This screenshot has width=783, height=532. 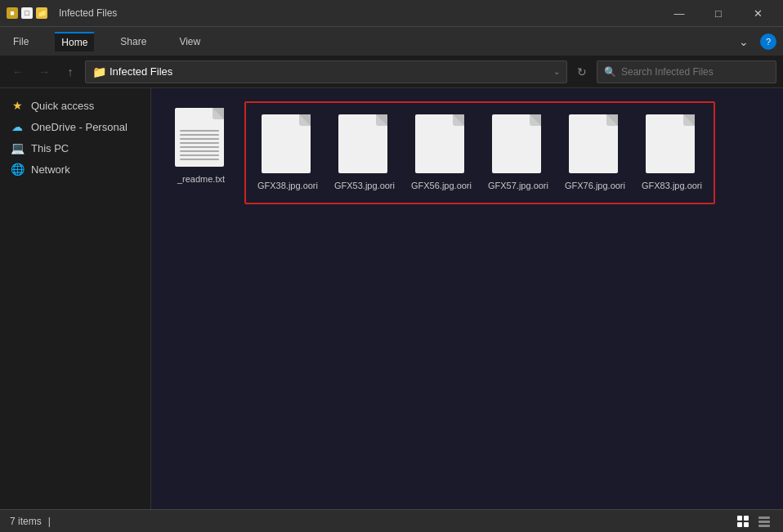 I want to click on sidebar-item-label: Quick access, so click(x=62, y=106).